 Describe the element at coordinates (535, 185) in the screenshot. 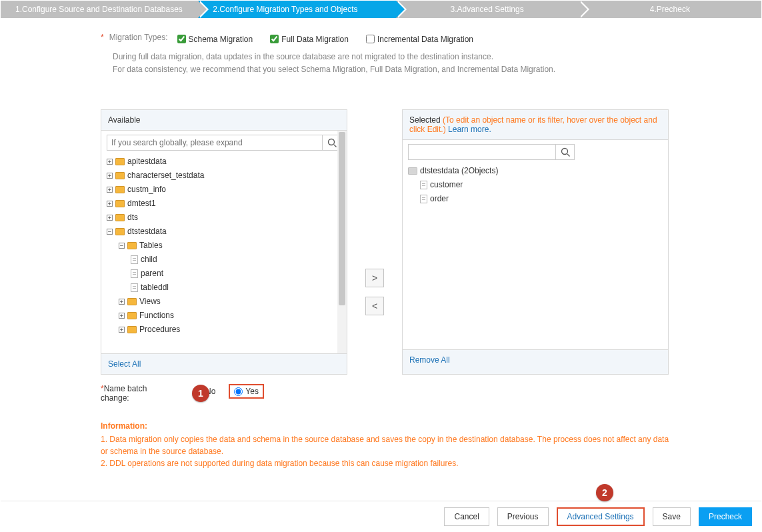

I see `selected-tree: dtstestdata (2Objects) customer order` at that location.